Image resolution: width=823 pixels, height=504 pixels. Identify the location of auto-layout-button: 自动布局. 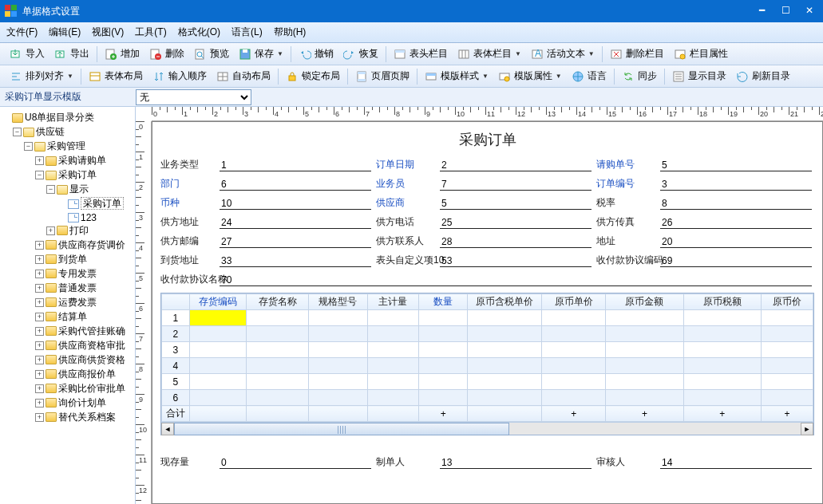
(243, 77).